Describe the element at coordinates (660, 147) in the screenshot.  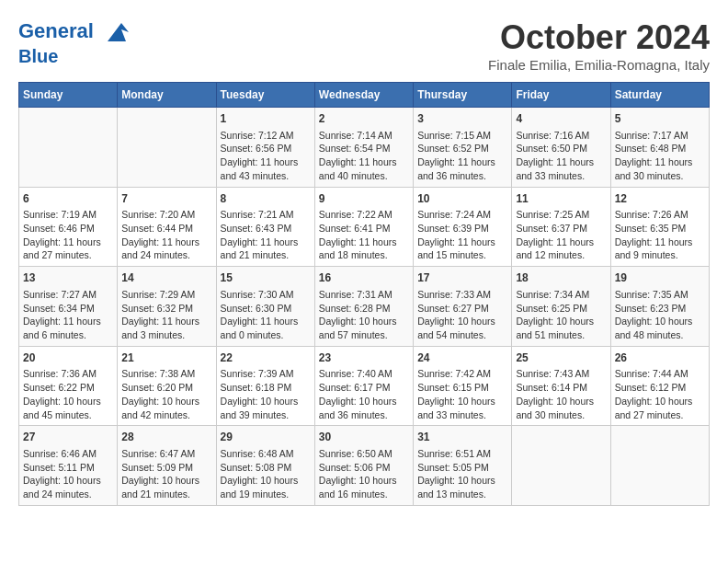
I see `calendar-cell: 5Sunrise: 7:17 AM Sunset: 6:48 PM Daylig…` at that location.